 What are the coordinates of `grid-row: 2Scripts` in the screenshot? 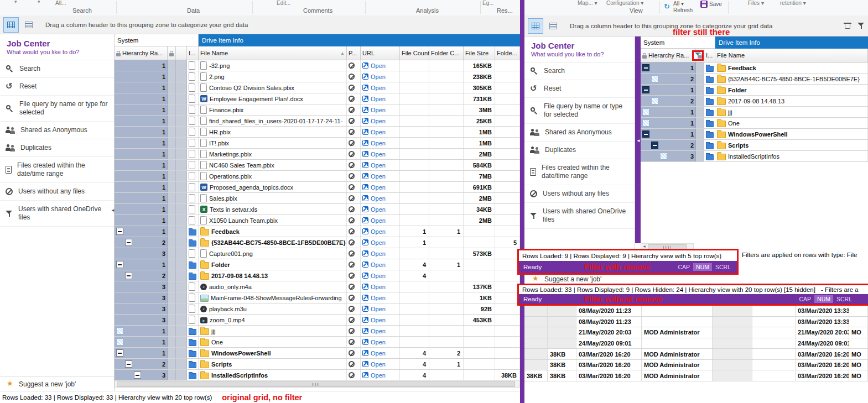 It's located at (755, 145).